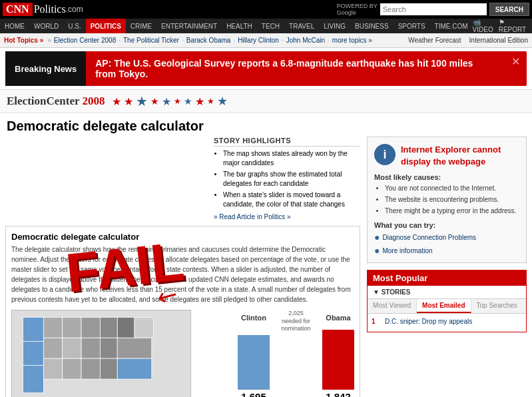 The height and width of the screenshot is (397, 532). What do you see at coordinates (357, 9) in the screenshot?
I see `powered-by-label: POWERED BYGoogle` at bounding box center [357, 9].